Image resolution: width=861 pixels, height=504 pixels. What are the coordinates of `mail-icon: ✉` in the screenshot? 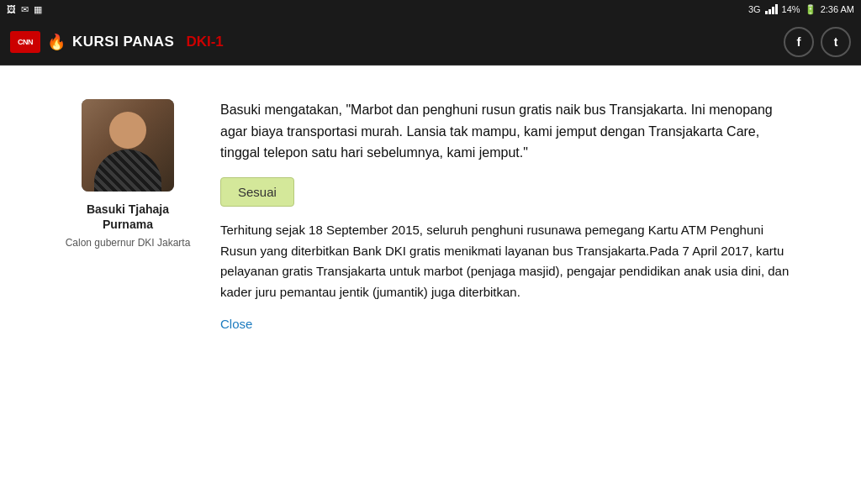 It's located at (25, 10).